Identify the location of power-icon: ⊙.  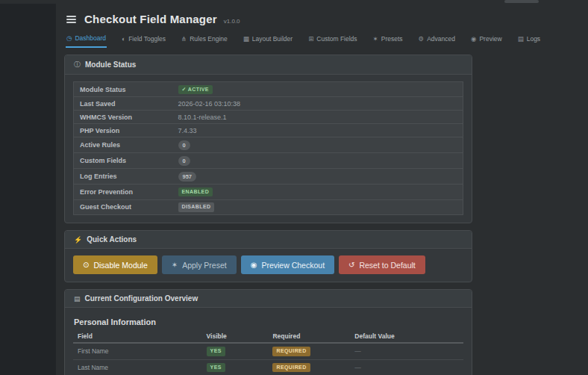
(86, 264).